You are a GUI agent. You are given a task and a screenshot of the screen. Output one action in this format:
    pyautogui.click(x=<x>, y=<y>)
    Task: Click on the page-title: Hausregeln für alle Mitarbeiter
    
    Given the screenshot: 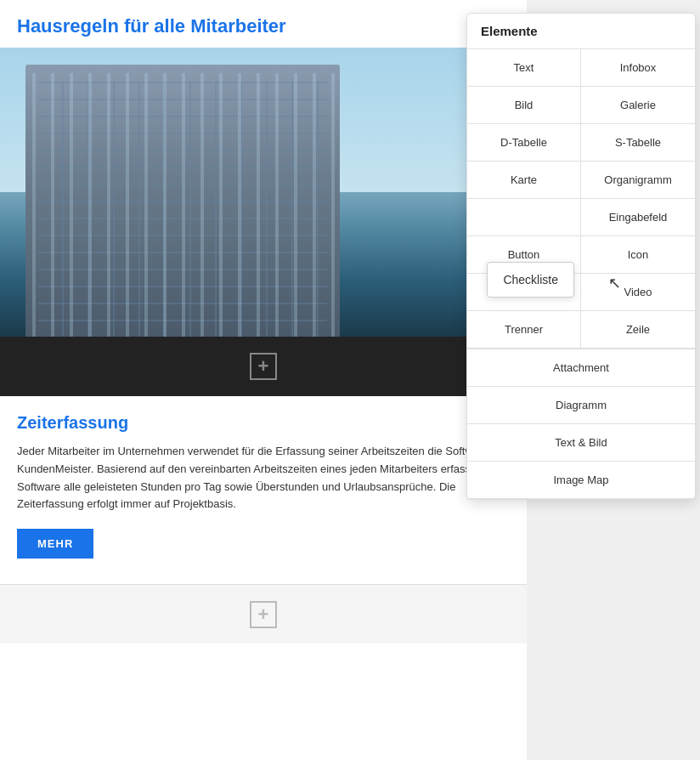 What is the action you would take?
    pyautogui.click(x=263, y=26)
    